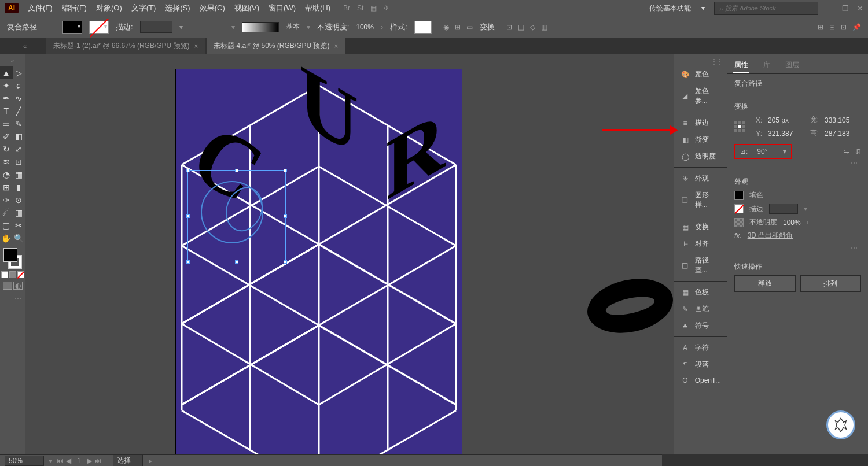 The image size is (868, 466). I want to click on dock-transparency: ◯透明度, so click(700, 156).